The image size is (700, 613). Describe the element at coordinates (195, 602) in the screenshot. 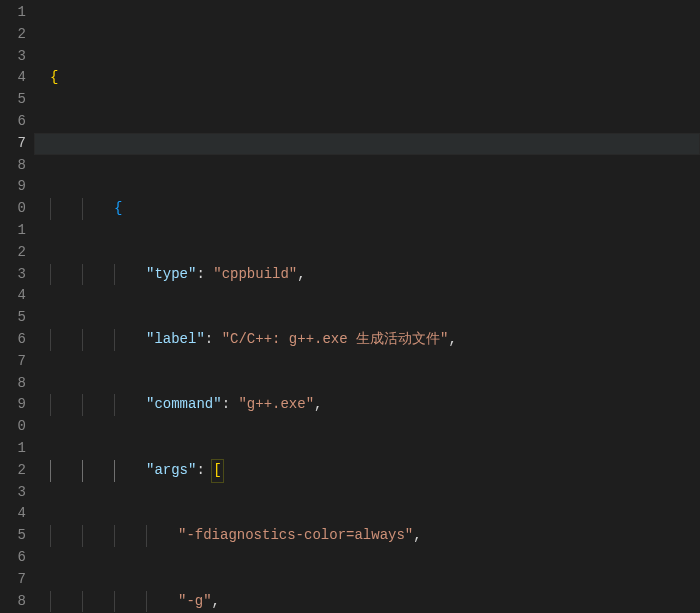

I see `json-string: "-g"` at that location.